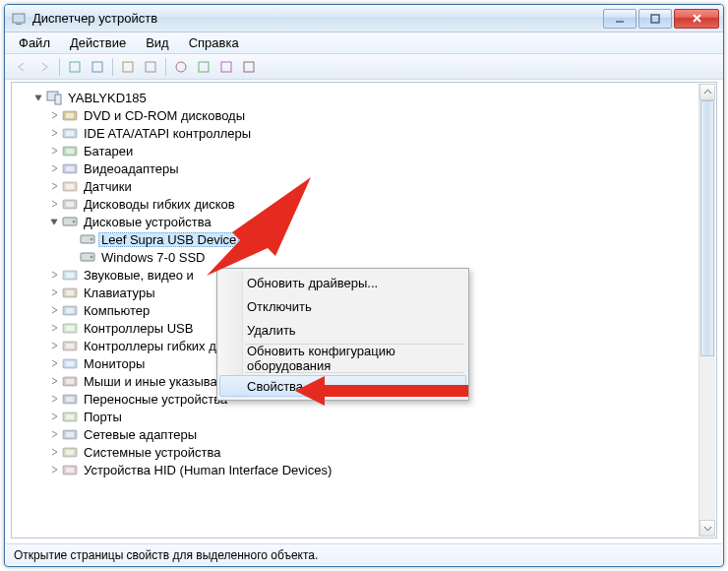 This screenshot has width=728, height=571. What do you see at coordinates (697, 19) in the screenshot?
I see `close-button` at bounding box center [697, 19].